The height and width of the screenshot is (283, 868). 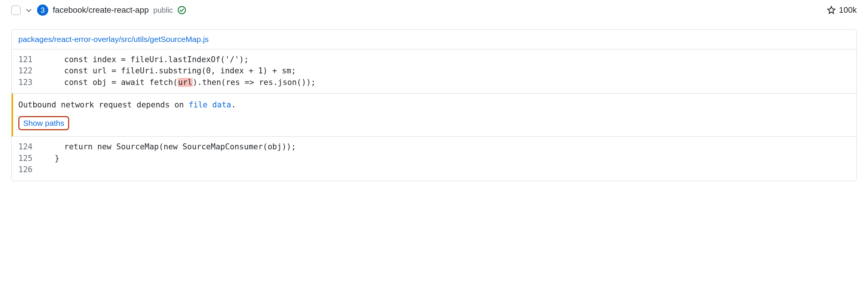 What do you see at coordinates (434, 115) in the screenshot?
I see `alert-message-block: Outbound network request depends on file…` at bounding box center [434, 115].